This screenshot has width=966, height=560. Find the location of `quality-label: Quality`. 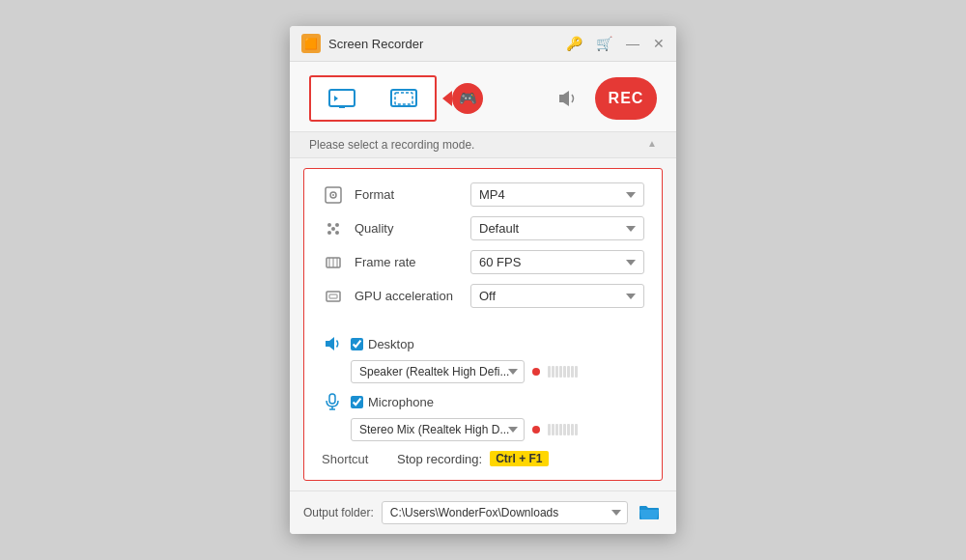

quality-label: Quality is located at coordinates (408, 228).